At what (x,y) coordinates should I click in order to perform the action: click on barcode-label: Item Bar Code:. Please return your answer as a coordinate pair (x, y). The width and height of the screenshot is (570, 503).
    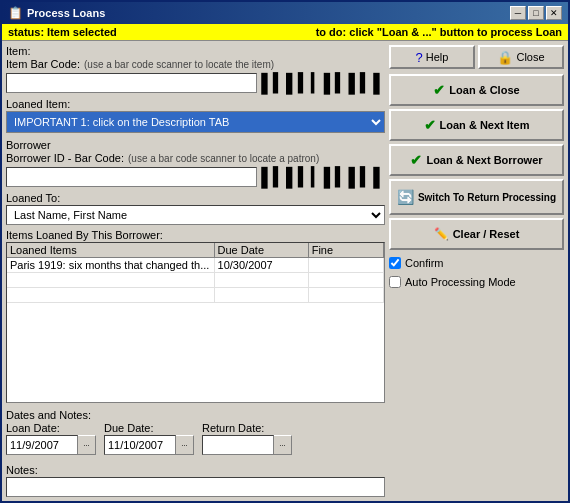
    Looking at the image, I should click on (43, 64).